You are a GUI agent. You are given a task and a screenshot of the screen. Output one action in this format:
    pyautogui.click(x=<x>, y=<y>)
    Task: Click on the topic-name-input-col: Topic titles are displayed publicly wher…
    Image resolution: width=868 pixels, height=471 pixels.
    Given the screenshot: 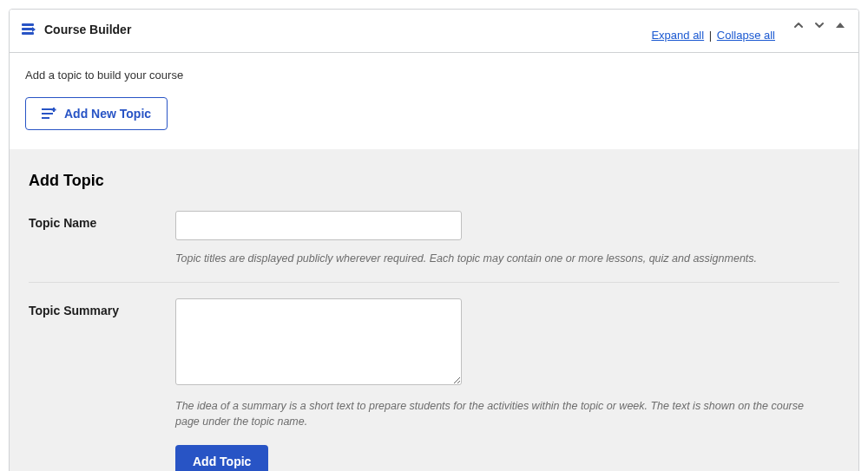 What is the action you would take?
    pyautogui.click(x=507, y=239)
    